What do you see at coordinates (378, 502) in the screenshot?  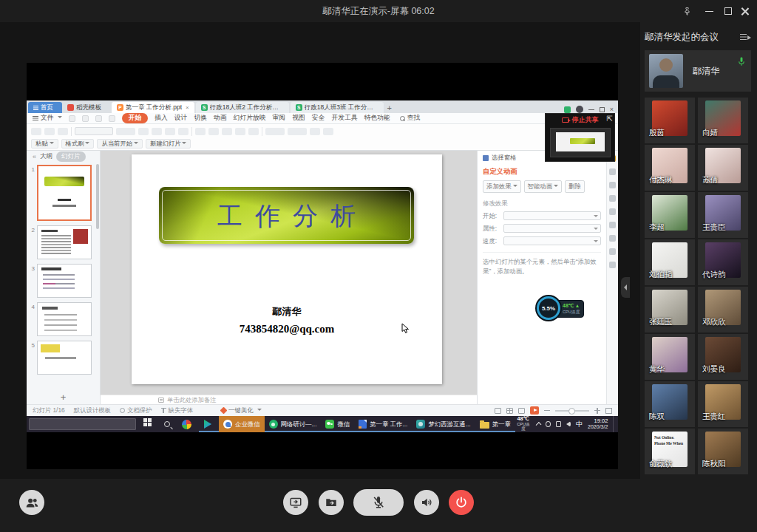 I see `microphone-muted-button` at bounding box center [378, 502].